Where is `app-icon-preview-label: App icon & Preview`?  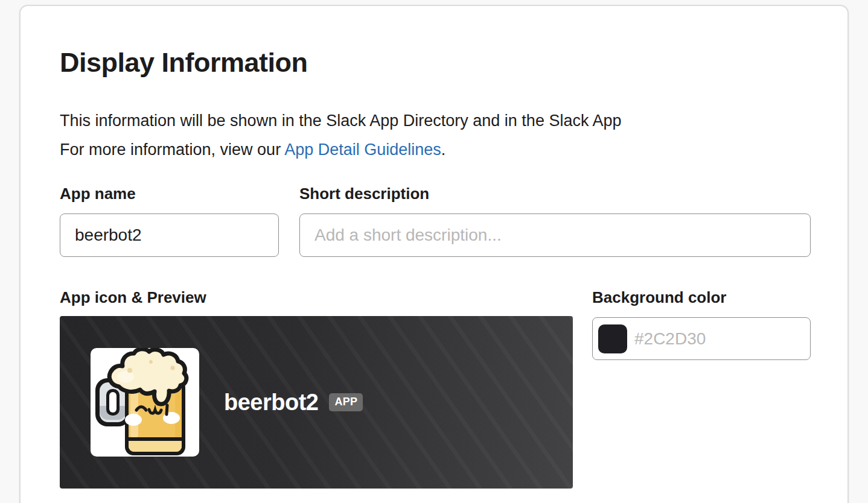 app-icon-preview-label: App icon & Preview is located at coordinates (133, 297).